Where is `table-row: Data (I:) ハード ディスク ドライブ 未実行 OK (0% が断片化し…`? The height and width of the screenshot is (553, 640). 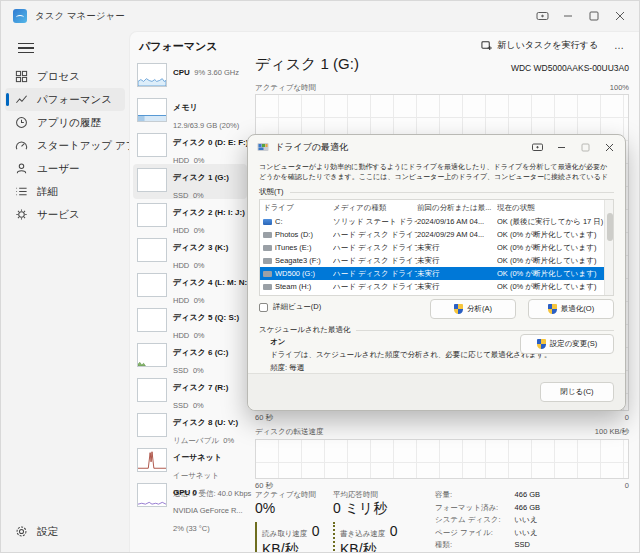
table-row: Data (I:) ハード ディスク ドライブ 未実行 OK (0% が断片化し… is located at coordinates (436, 294).